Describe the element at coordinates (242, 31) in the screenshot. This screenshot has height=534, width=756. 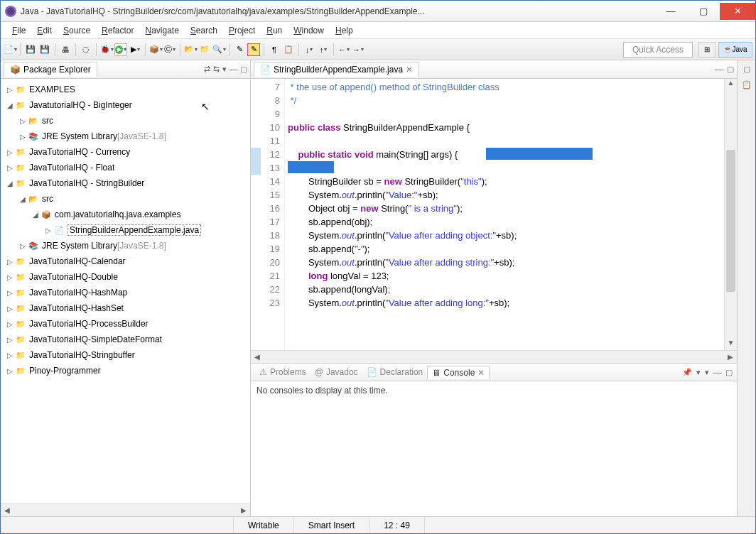
I see `menu-project: Project` at that location.